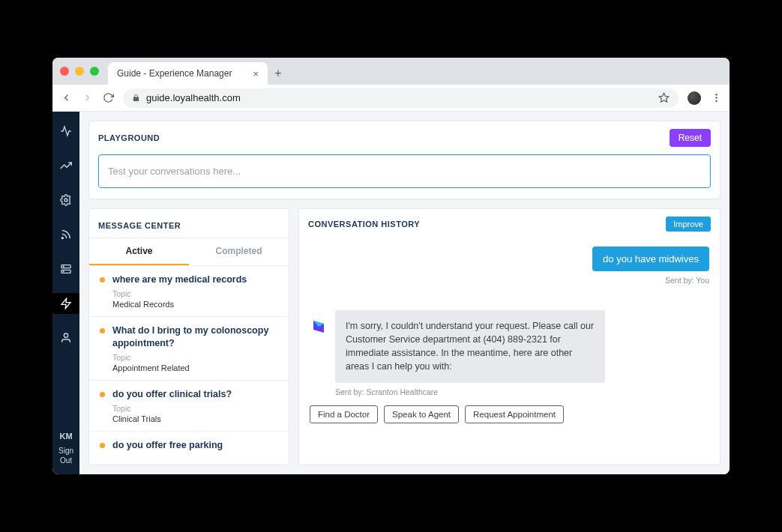 The width and height of the screenshot is (782, 532). Describe the element at coordinates (343, 414) in the screenshot. I see `action-find-doctor: Find a Doctor` at that location.